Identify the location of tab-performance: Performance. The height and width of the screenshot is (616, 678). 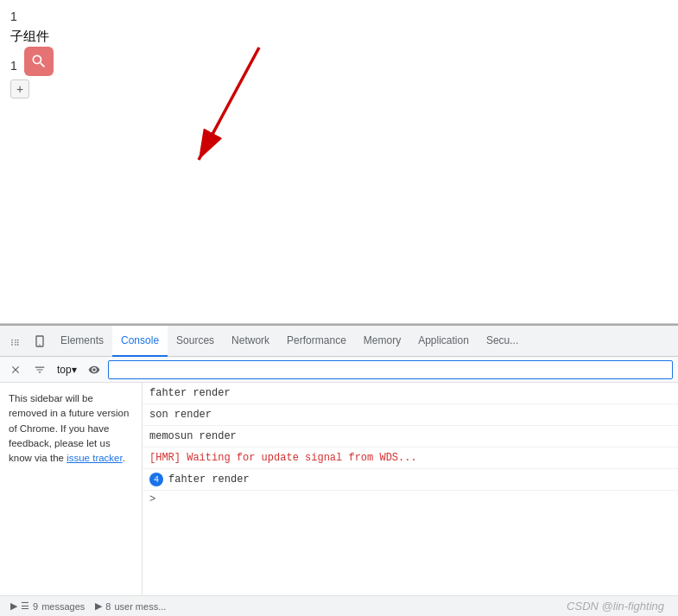
(316, 341).